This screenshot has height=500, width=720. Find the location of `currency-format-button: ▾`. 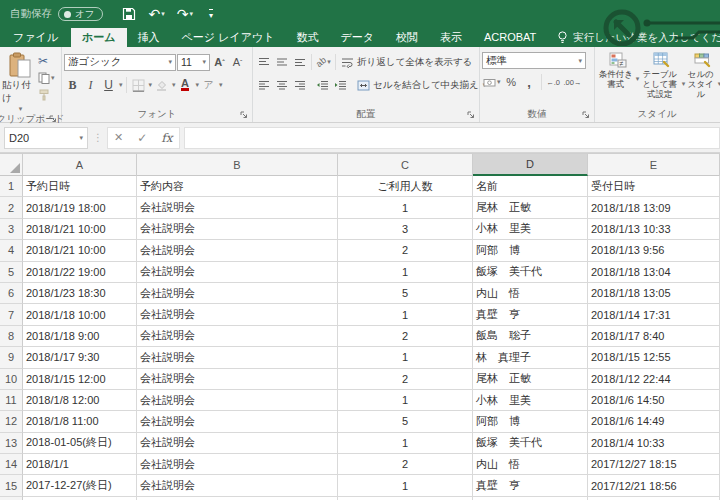

currency-format-button: ▾ is located at coordinates (492, 82).